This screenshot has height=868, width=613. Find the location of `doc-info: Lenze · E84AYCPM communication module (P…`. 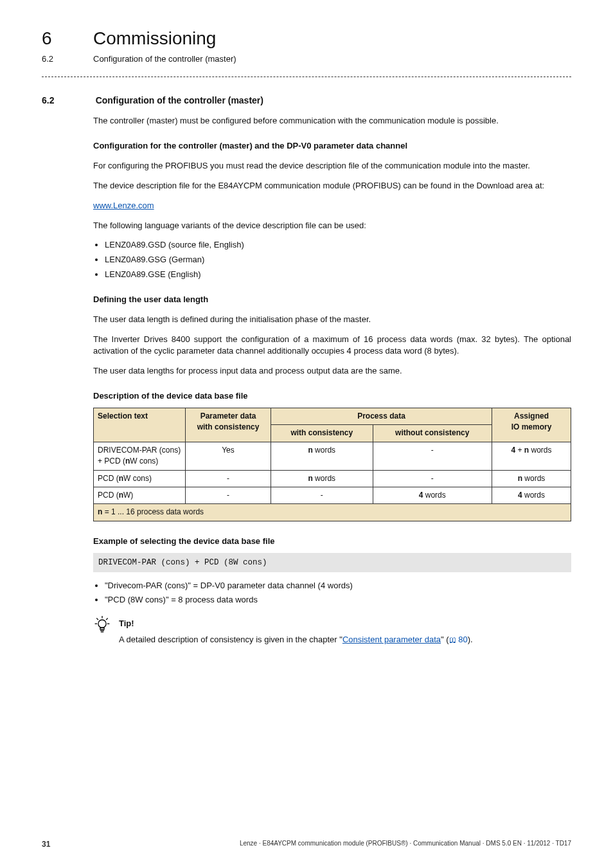

doc-info: Lenze · E84AYCPM communication module (P… is located at coordinates (405, 844).